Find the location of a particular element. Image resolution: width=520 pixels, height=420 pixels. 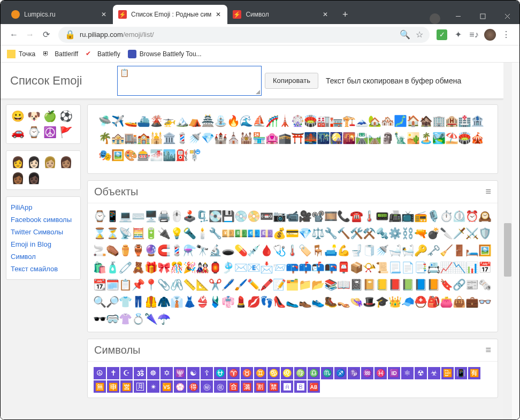

emoji-item: 🍏 is located at coordinates (50, 116).